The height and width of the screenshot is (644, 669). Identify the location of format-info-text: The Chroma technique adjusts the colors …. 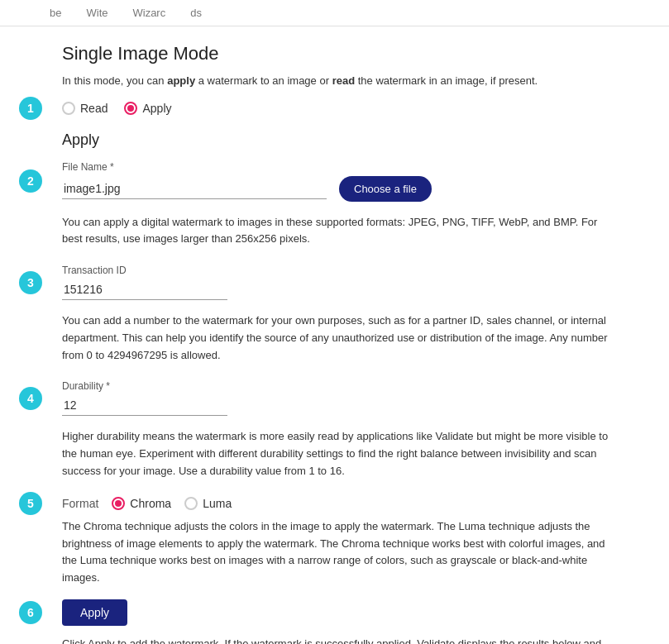
(341, 552).